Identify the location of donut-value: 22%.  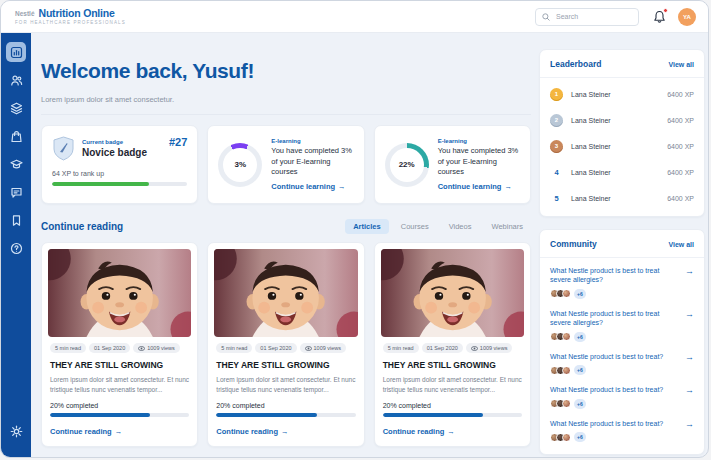
(407, 165).